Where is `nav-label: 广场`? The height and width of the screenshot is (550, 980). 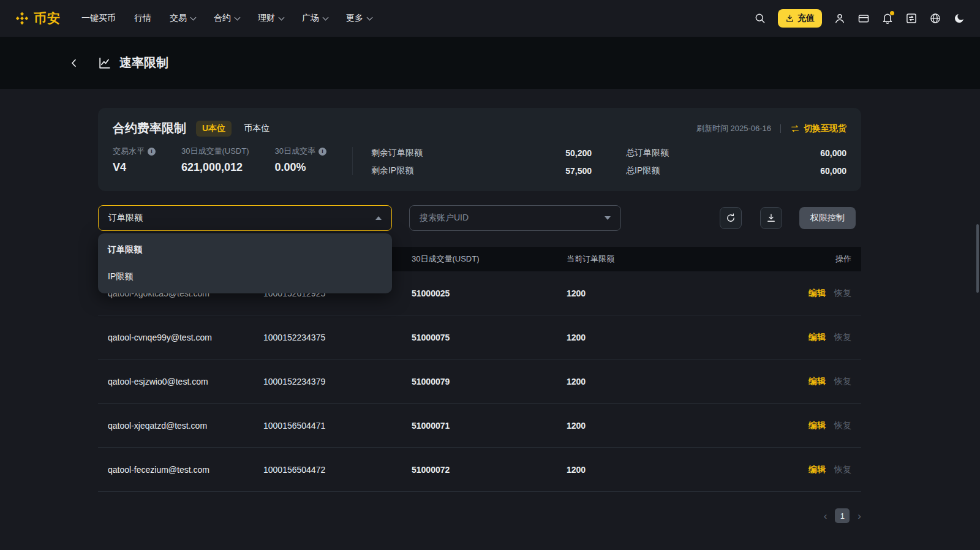 nav-label: 广场 is located at coordinates (311, 18).